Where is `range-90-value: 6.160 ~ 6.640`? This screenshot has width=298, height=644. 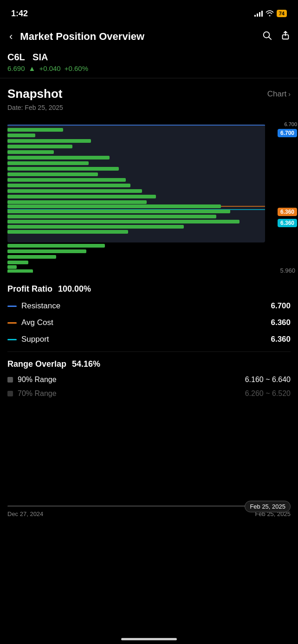 range-90-value: 6.160 ~ 6.640 is located at coordinates (268, 380).